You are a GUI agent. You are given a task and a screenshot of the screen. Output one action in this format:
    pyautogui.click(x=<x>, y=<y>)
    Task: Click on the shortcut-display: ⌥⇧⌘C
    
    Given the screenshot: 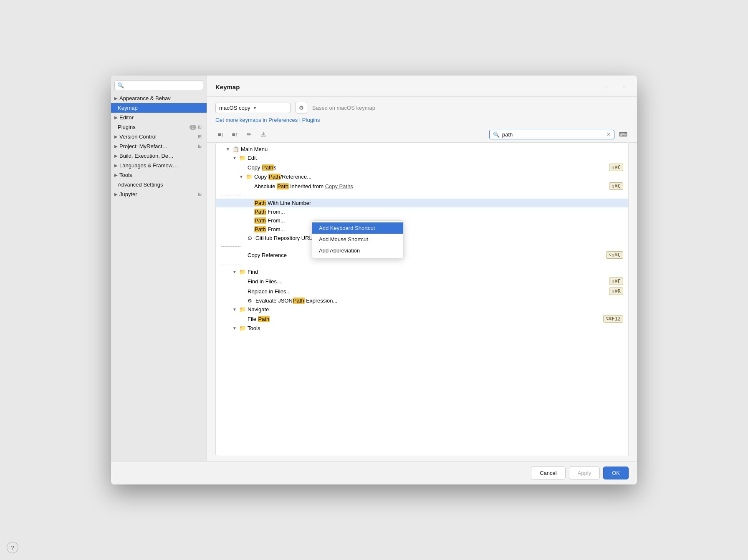 What is the action you would take?
    pyautogui.click(x=614, y=255)
    